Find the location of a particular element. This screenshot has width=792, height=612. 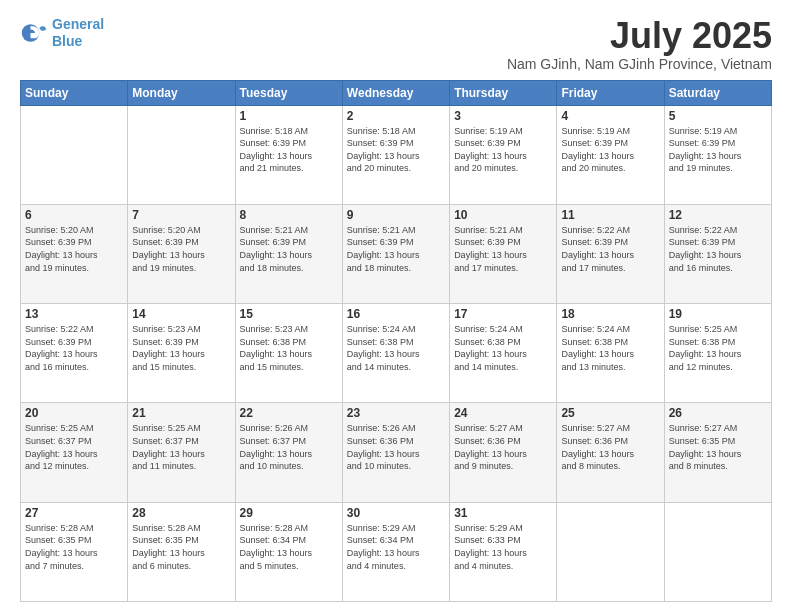

calendar-cell: 9Sunrise: 5:21 AM Sunset: 6:39 PM Daylig… is located at coordinates (396, 254).